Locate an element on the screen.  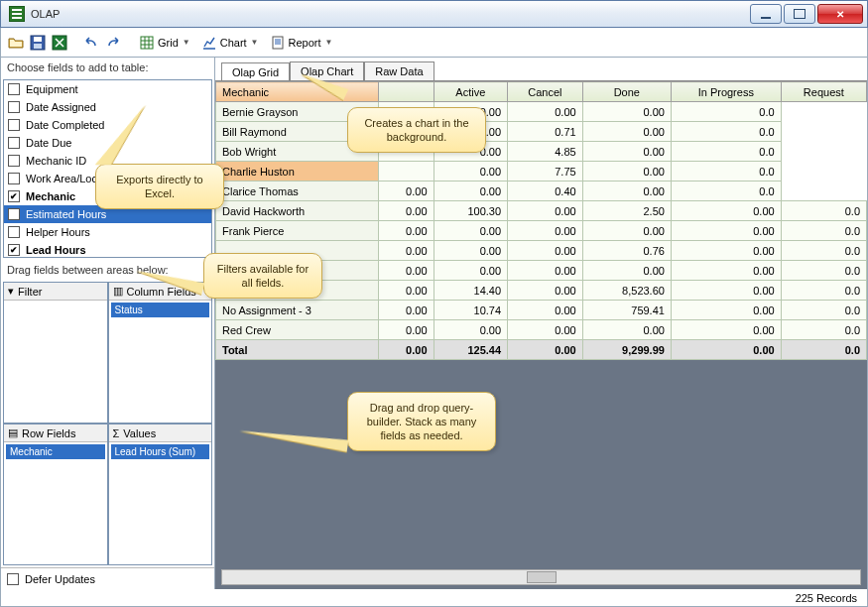
maximize-button is located at coordinates (800, 14).